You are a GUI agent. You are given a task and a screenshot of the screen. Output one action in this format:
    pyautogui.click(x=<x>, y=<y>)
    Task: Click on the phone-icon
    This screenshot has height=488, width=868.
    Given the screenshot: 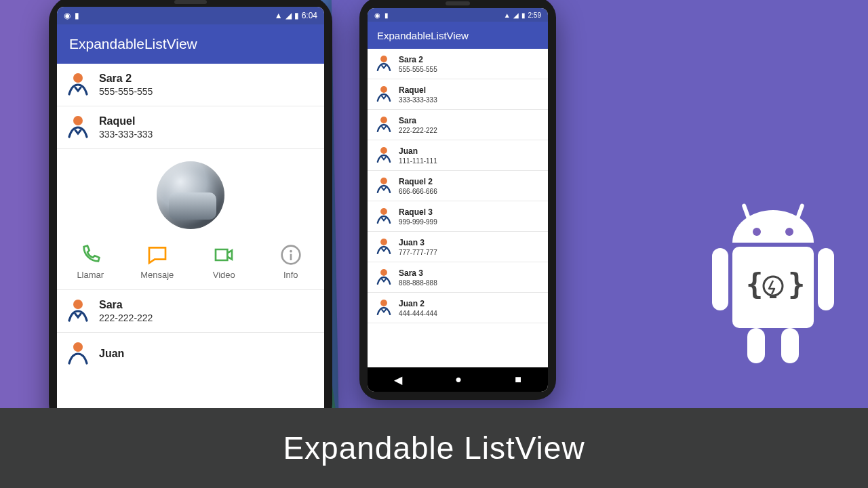 What is the action you would take?
    pyautogui.click(x=90, y=255)
    